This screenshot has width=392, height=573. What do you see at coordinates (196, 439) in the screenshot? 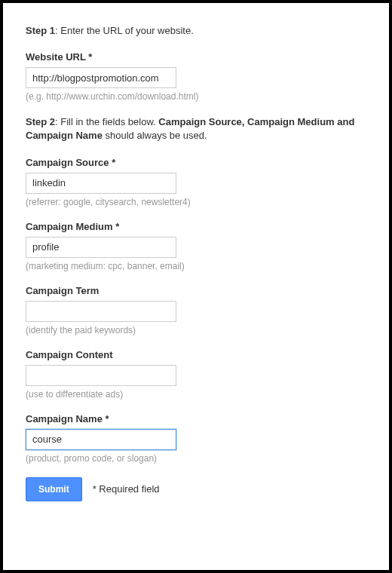
I see `campaign-name-group: Campaign Name * (product, promo code, or…` at bounding box center [196, 439].